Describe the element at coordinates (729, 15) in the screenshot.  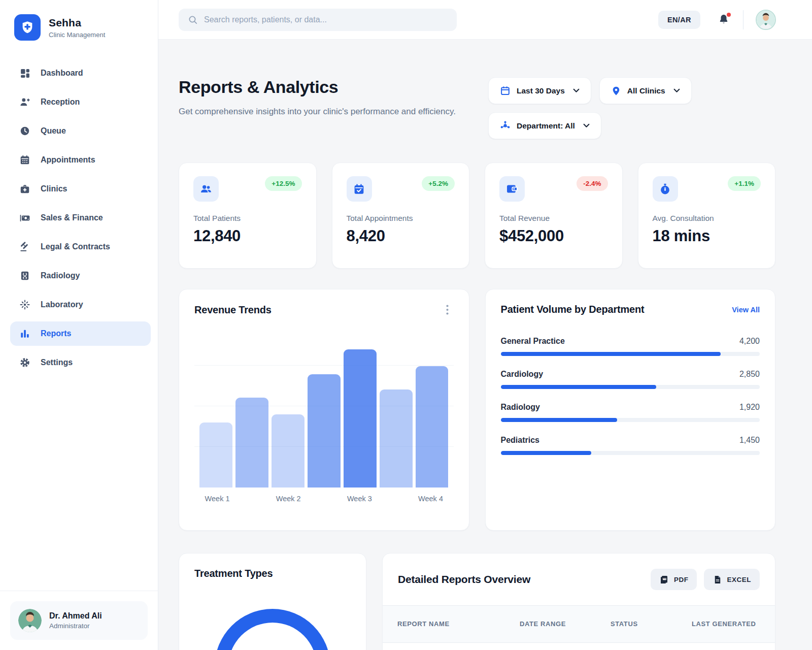
I see `notification-dot` at that location.